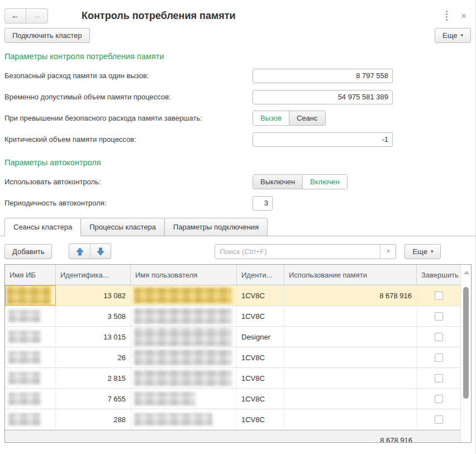  I want to click on autocontrol-toggle: Выключен Включен, so click(300, 182).